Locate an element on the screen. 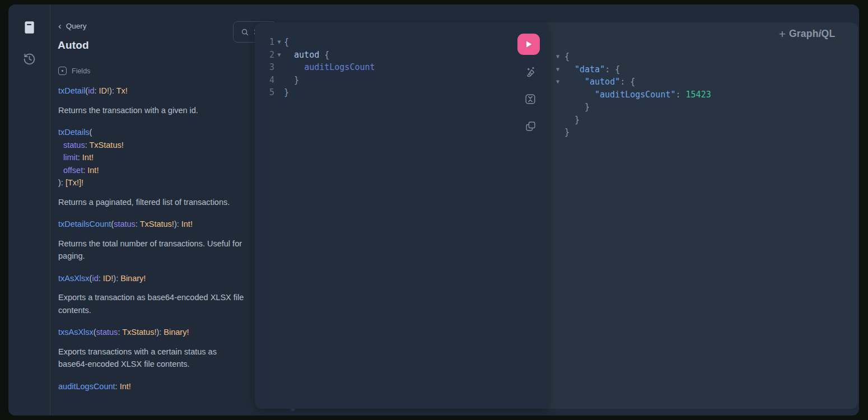  field-description: Returns the transaction with a given id. is located at coordinates (151, 111).